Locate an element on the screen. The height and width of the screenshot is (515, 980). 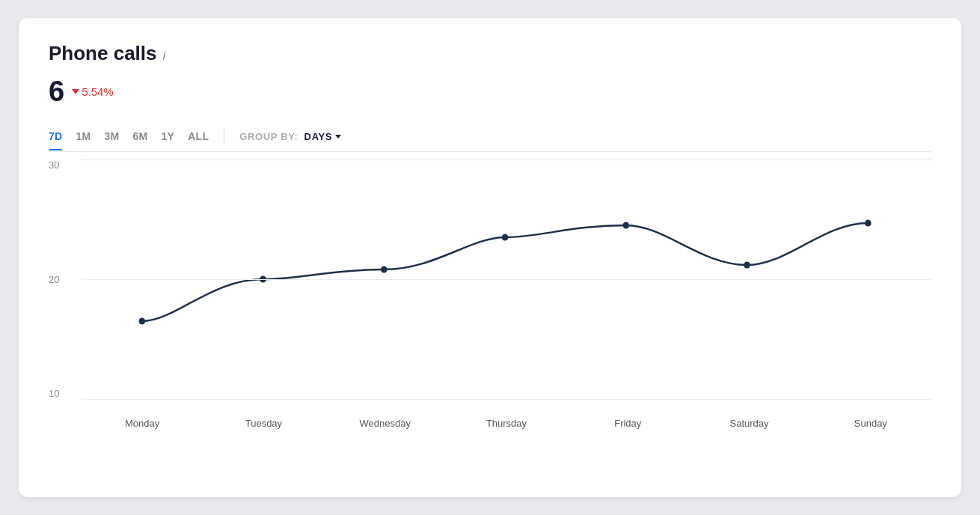
data-point-sunday is located at coordinates (868, 223).